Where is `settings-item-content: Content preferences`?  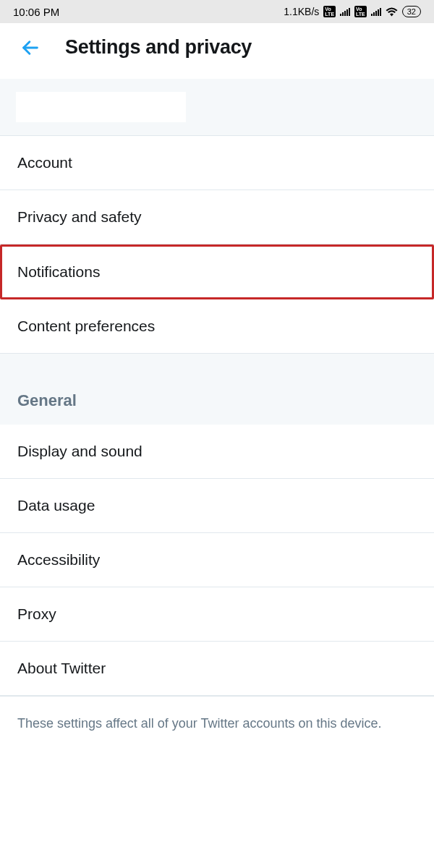
settings-item-content: Content preferences is located at coordinates (217, 327).